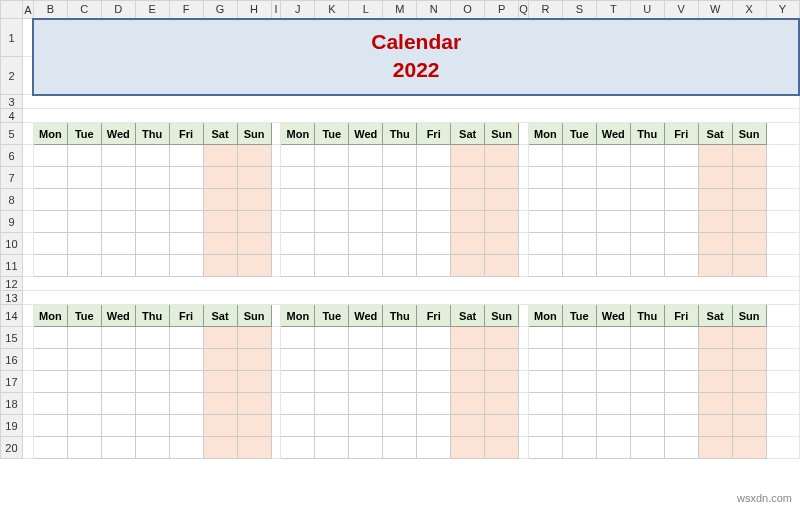 The height and width of the screenshot is (510, 800). What do you see at coordinates (613, 10) in the screenshot?
I see `col-head: T` at bounding box center [613, 10].